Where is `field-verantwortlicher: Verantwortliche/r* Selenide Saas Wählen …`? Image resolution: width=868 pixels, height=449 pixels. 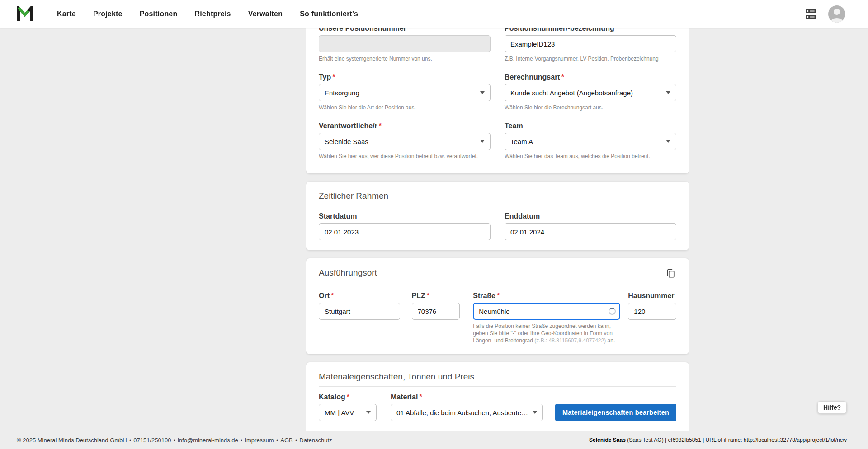
field-verantwortlicher: Verantwortliche/r* Selenide Saas Wählen … is located at coordinates (405, 141).